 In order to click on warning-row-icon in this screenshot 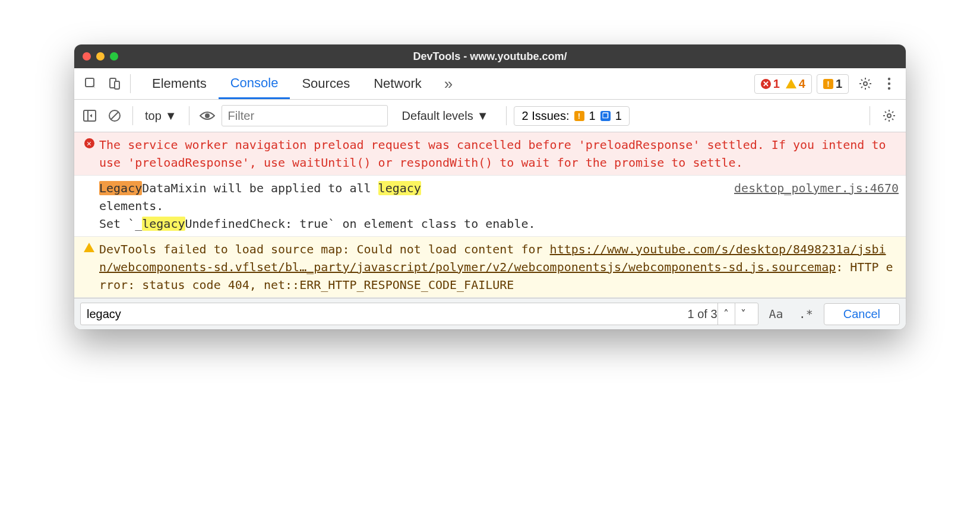, I will do `click(89, 267)`.